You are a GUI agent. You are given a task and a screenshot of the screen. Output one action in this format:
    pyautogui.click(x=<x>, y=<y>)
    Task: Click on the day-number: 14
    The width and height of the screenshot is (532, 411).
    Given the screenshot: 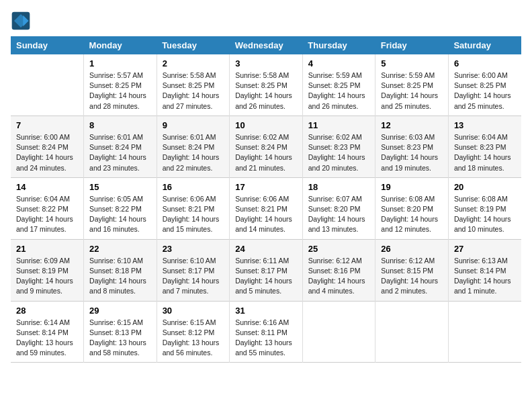 What is the action you would take?
    pyautogui.click(x=47, y=187)
    